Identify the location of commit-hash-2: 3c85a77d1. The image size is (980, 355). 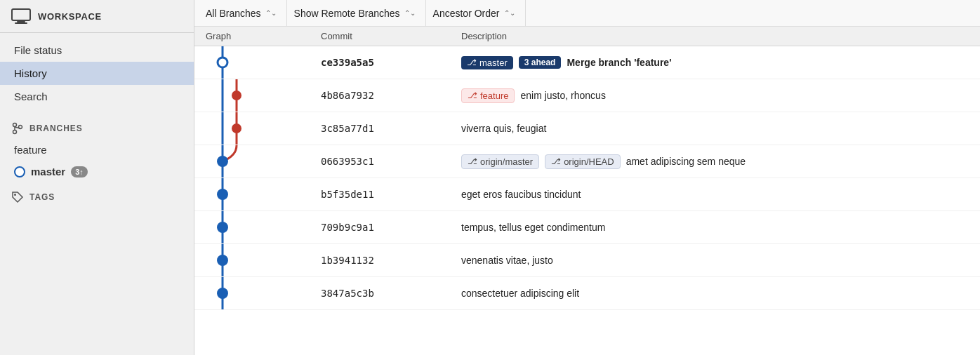
(391, 128).